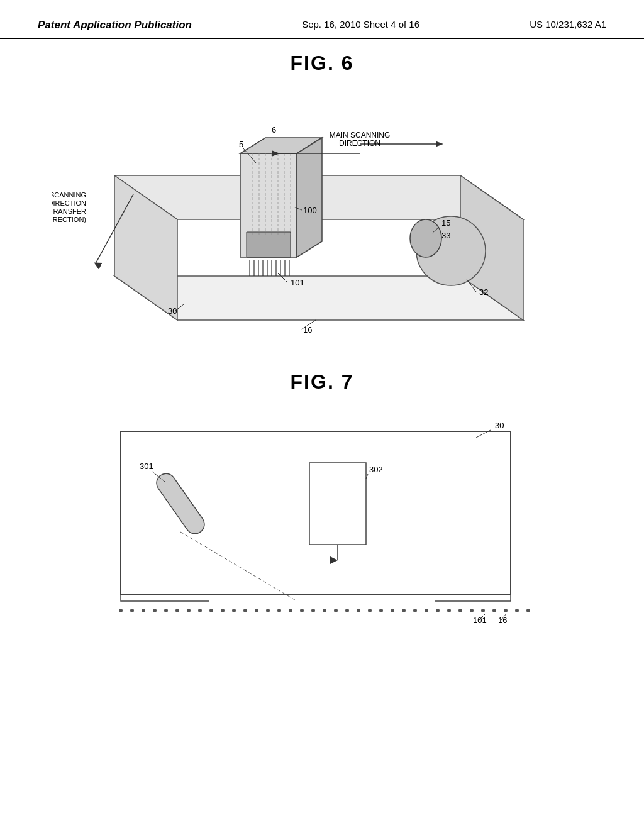 The height and width of the screenshot is (830, 644). I want to click on header-publication-label: Patent Application Publication, so click(114, 25).